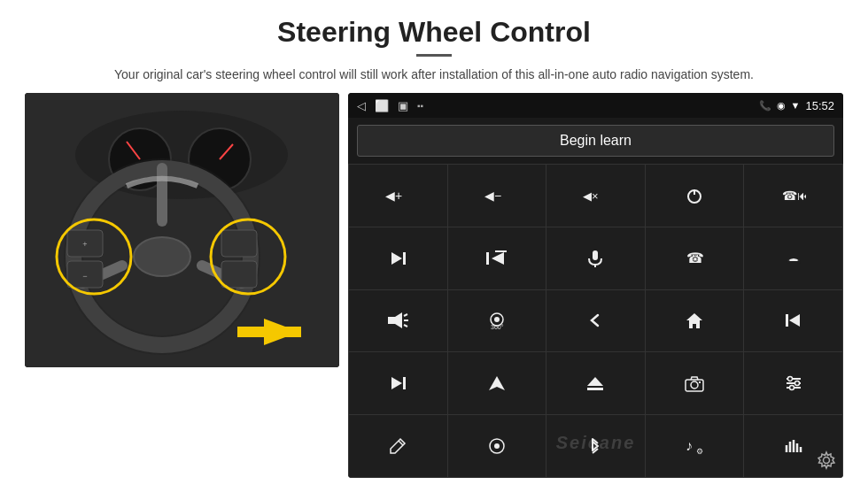  What do you see at coordinates (403, 106) in the screenshot?
I see `recents-nav-icon: ▣` at bounding box center [403, 106].